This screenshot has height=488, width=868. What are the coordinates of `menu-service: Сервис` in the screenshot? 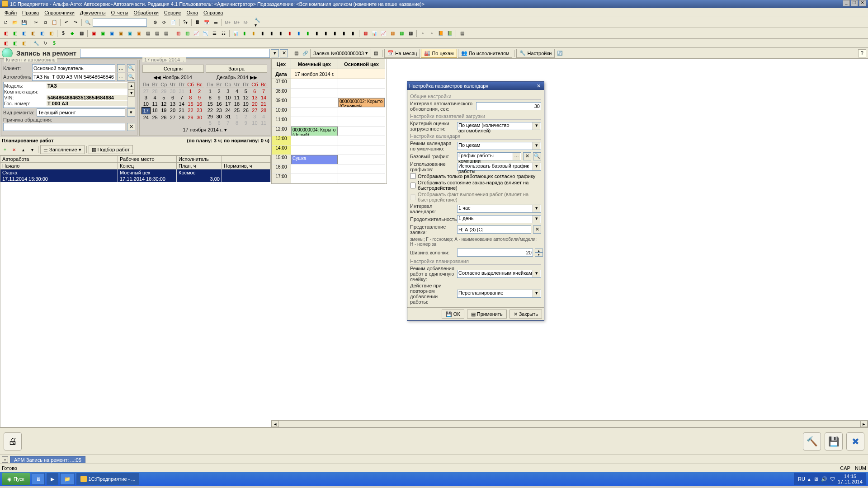 It's located at (173, 13).